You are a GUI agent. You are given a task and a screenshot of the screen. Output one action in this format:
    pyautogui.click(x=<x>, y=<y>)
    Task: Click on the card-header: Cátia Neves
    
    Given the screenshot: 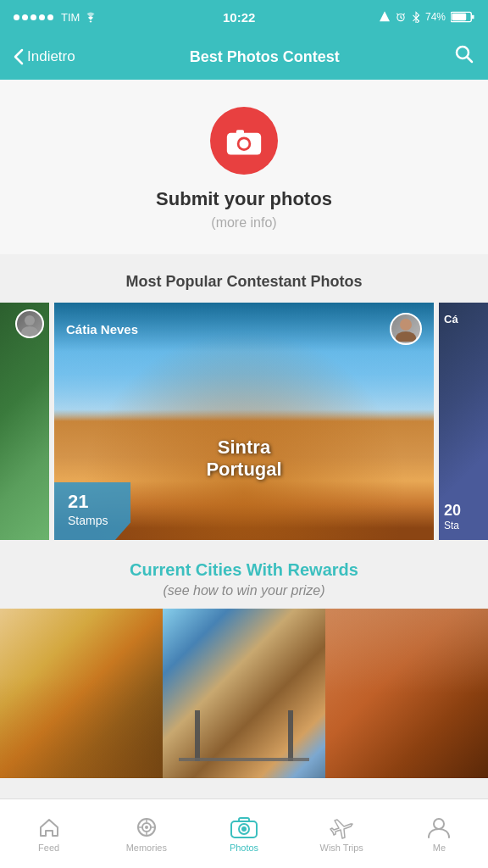 What is the action you would take?
    pyautogui.click(x=244, y=327)
    